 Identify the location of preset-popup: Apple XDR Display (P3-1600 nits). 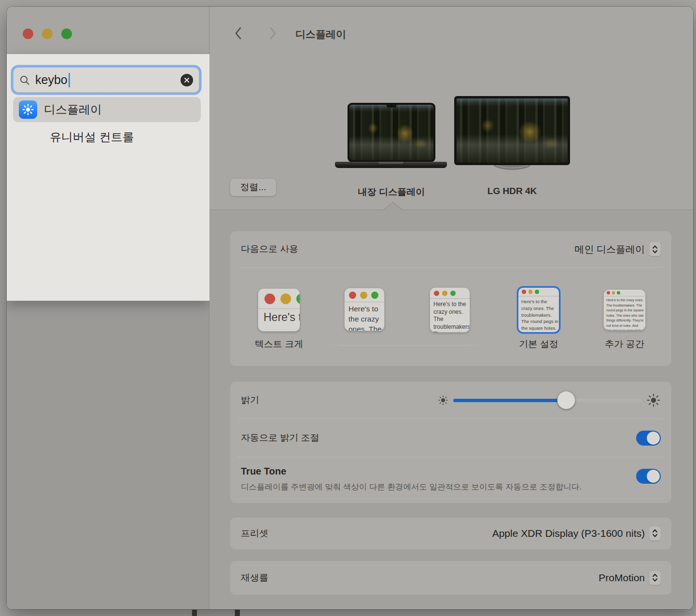
(576, 533).